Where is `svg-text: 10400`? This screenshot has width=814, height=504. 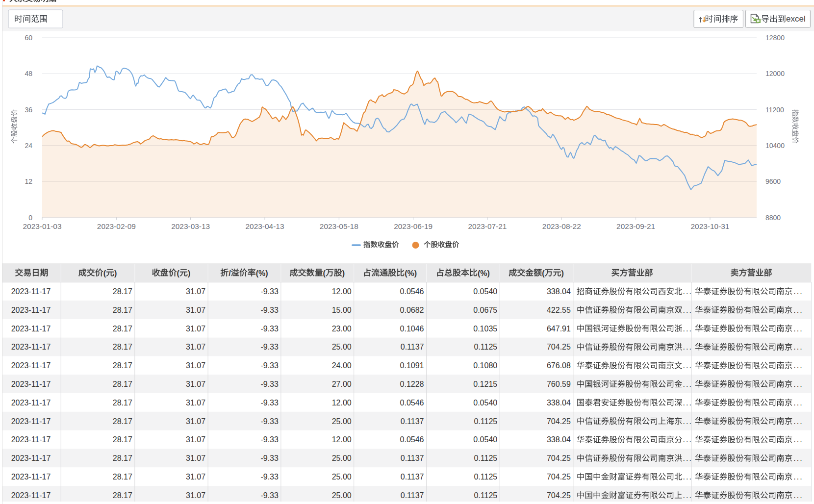 svg-text: 10400 is located at coordinates (775, 146).